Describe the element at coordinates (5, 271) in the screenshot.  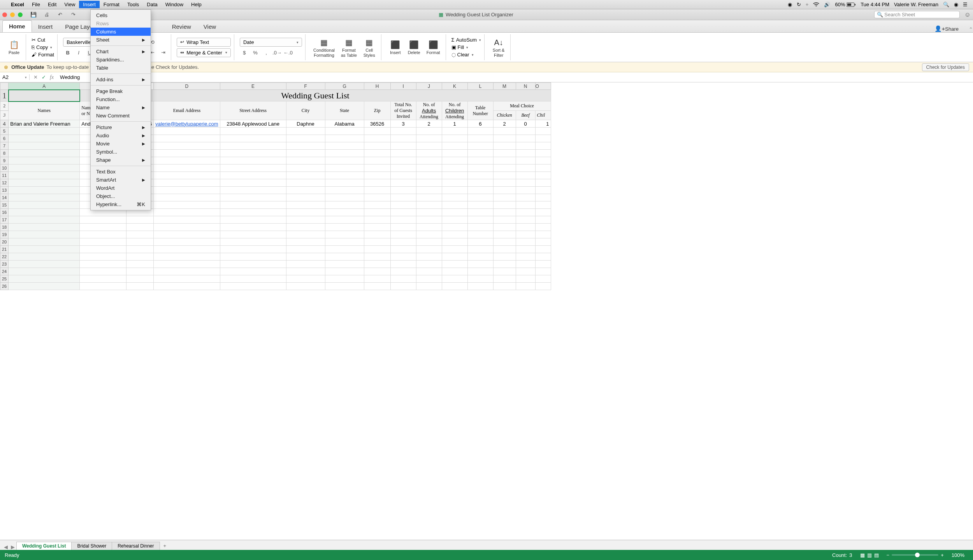
I see `row-header-24: 24` at that location.